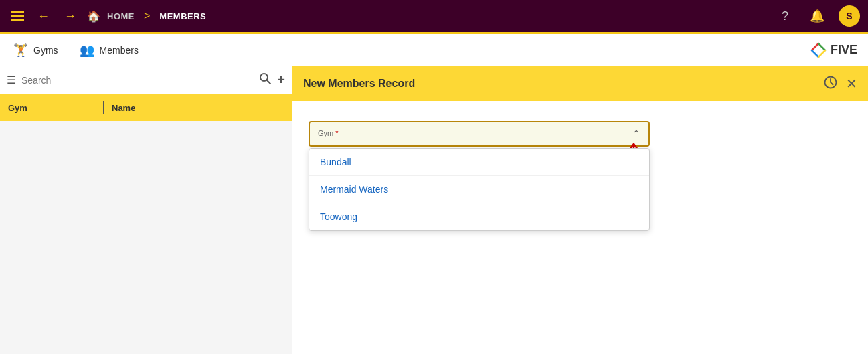 The image size is (868, 354). What do you see at coordinates (198, 108) in the screenshot?
I see `col-name-header: Name` at bounding box center [198, 108].